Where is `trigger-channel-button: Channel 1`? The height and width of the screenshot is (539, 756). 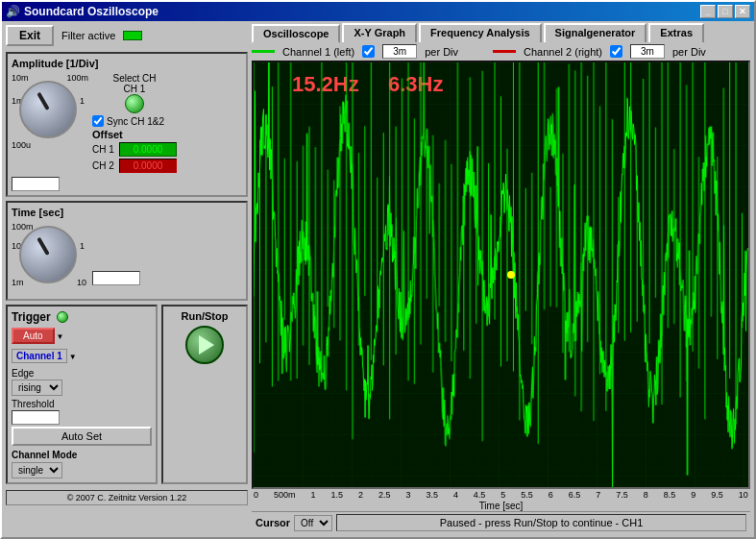
trigger-channel-button: Channel 1 is located at coordinates (39, 355).